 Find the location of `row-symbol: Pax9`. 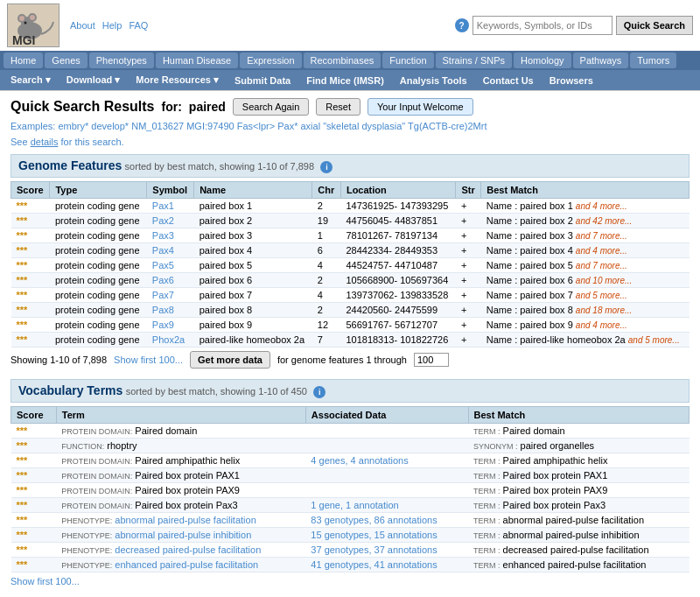

row-symbol: Pax9 is located at coordinates (171, 326).